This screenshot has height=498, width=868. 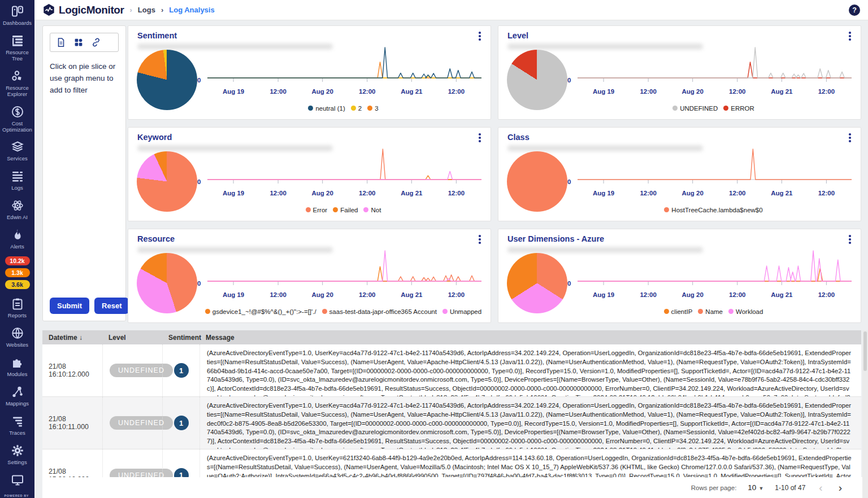 What do you see at coordinates (147, 10) in the screenshot?
I see `breadcrumb-section: Logs` at bounding box center [147, 10].